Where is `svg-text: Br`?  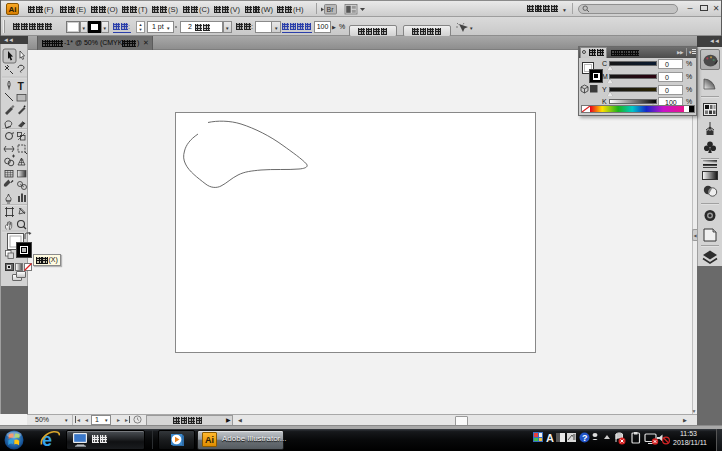
svg-text: Br is located at coordinates (331, 10).